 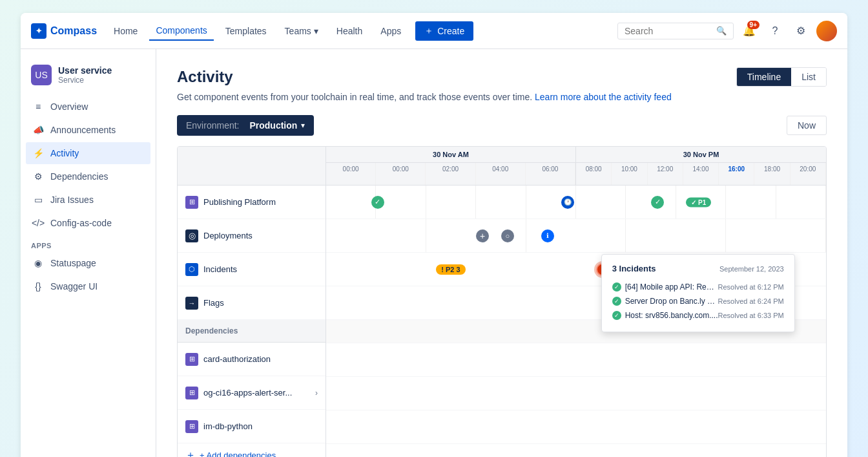 I want to click on add-dependencies-button: ＋ + Add dependencies, so click(x=252, y=450).